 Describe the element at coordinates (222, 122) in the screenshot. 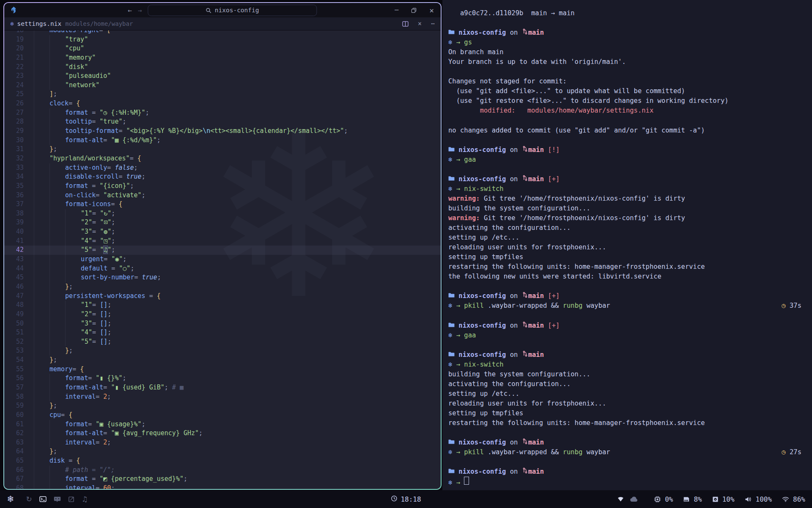

I see `code-line-28: 28tooltip= "true";` at that location.